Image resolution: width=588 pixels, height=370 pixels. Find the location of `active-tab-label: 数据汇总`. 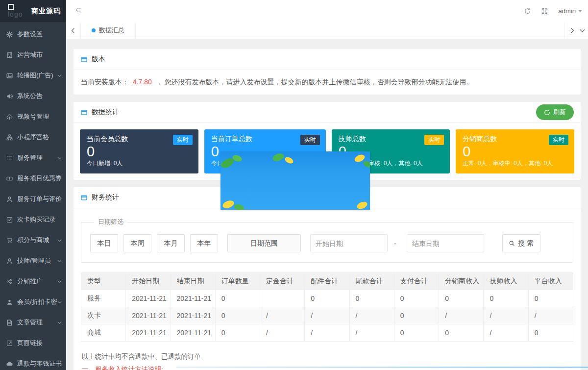

active-tab-label: 数据汇总 is located at coordinates (112, 30).